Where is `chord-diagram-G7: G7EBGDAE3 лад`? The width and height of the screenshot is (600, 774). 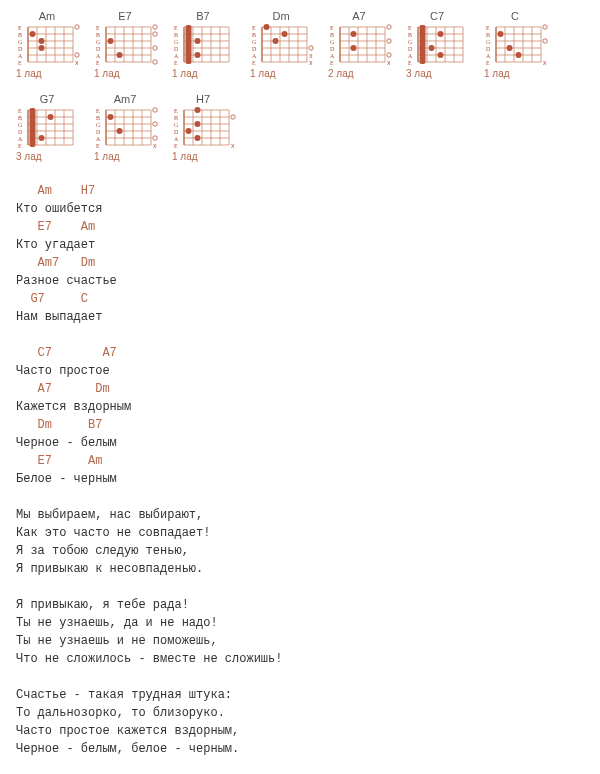 chord-diagram-G7: G7EBGDAE3 лад is located at coordinates (47, 128).